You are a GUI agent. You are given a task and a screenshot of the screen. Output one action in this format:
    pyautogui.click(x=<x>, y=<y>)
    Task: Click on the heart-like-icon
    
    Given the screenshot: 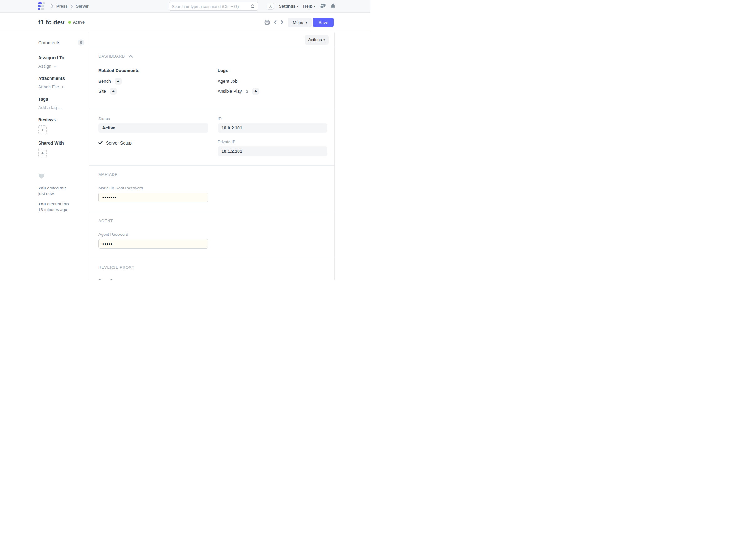 What is the action you would take?
    pyautogui.click(x=42, y=176)
    